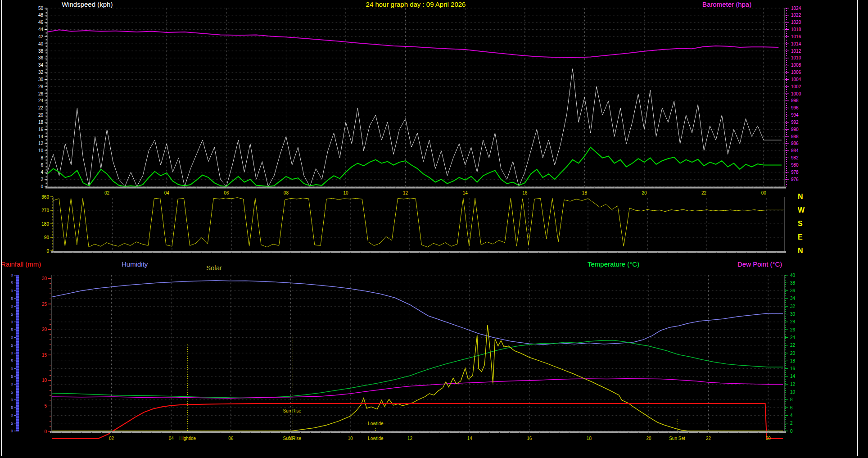  I want to click on temperature-tick-label: 0, so click(791, 431).